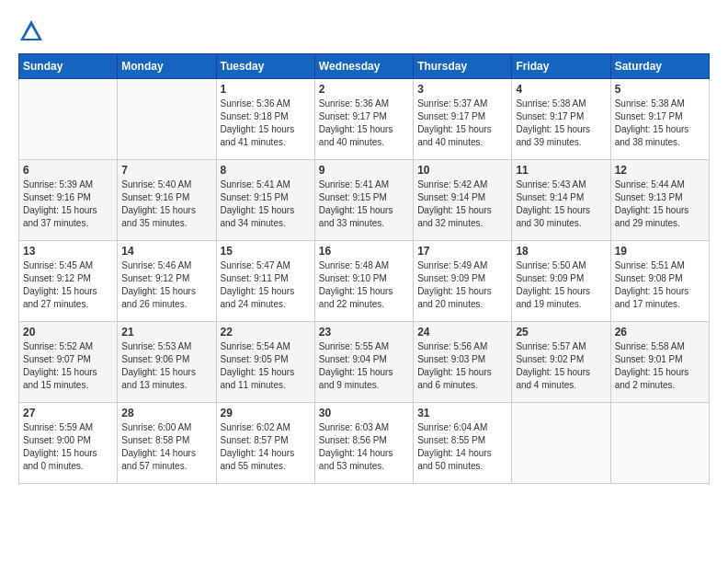  Describe the element at coordinates (364, 31) in the screenshot. I see `page-header` at that location.